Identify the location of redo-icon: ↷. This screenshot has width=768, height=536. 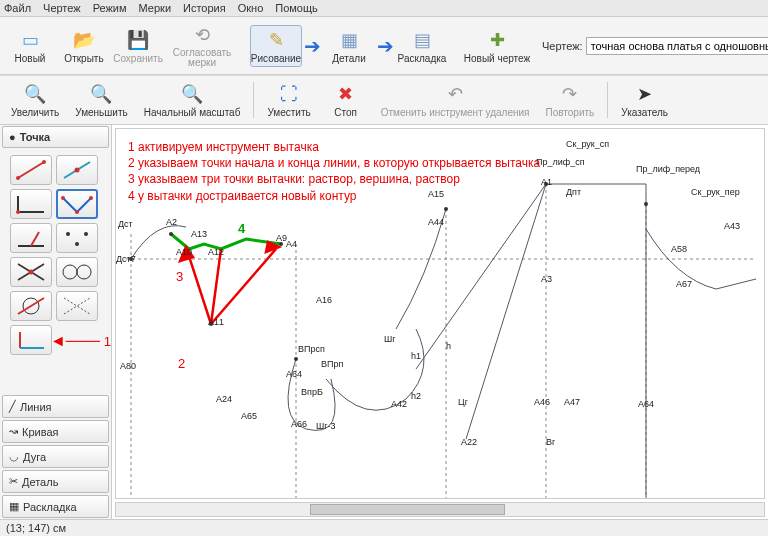
(570, 94).